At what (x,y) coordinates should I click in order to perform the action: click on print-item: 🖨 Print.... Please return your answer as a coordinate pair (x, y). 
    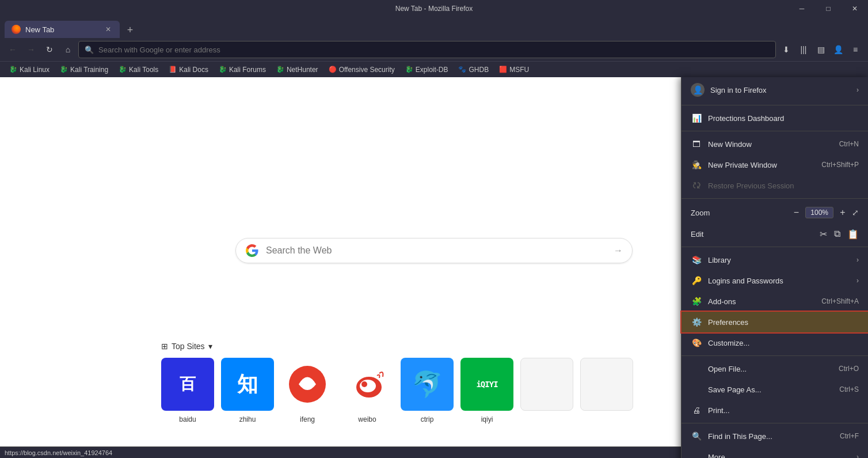
    Looking at the image, I should click on (775, 410).